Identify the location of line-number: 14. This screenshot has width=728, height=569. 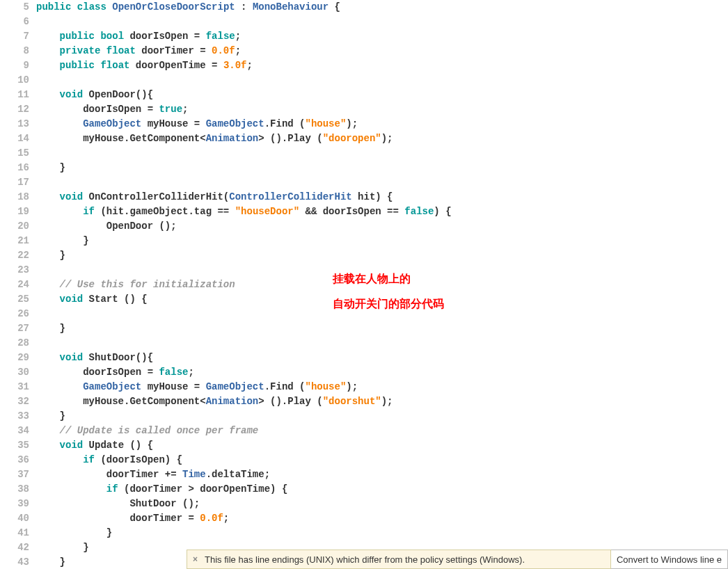
(15, 139).